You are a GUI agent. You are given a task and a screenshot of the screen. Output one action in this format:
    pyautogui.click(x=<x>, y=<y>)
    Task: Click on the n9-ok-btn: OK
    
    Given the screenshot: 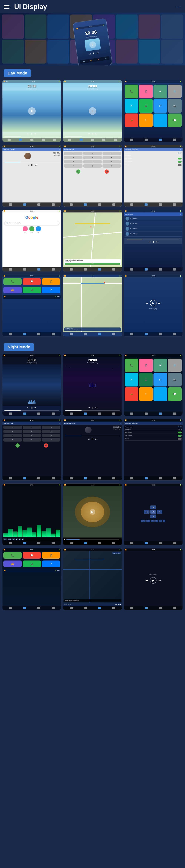 What is the action you would take?
    pyautogui.click(x=153, y=512)
    